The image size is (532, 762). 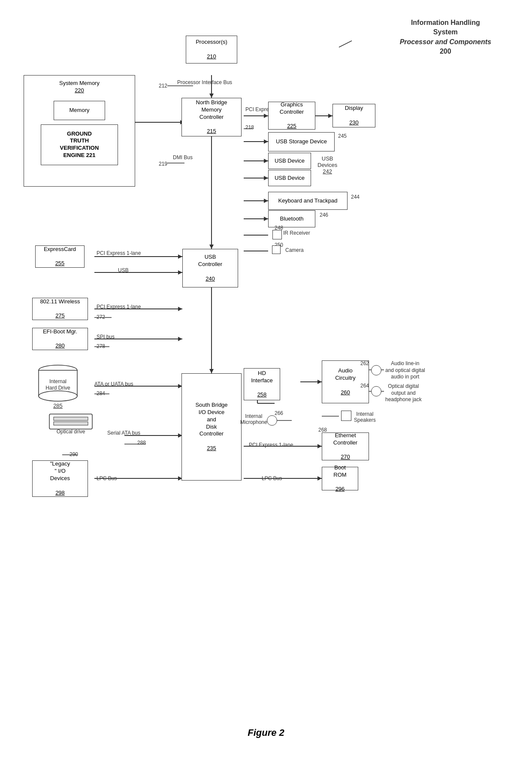 What do you see at coordinates (272, 478) in the screenshot?
I see `lpc-bus-right-label: LPC Bus` at bounding box center [272, 478].